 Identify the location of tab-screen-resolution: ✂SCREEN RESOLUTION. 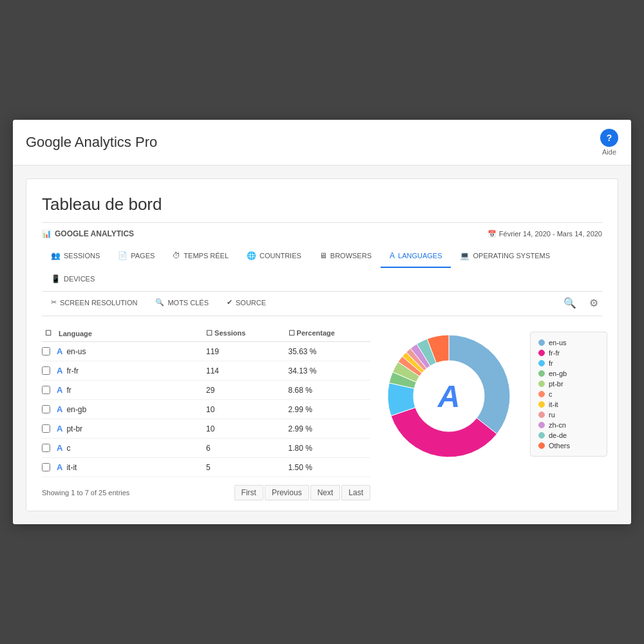
(94, 303).